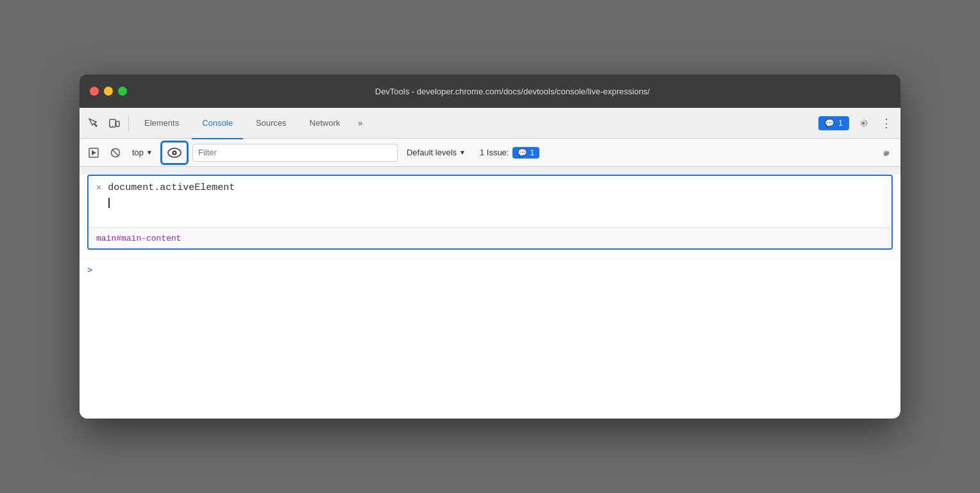 The width and height of the screenshot is (980, 493). What do you see at coordinates (99, 187) in the screenshot?
I see `close-expression-button: ×` at bounding box center [99, 187].